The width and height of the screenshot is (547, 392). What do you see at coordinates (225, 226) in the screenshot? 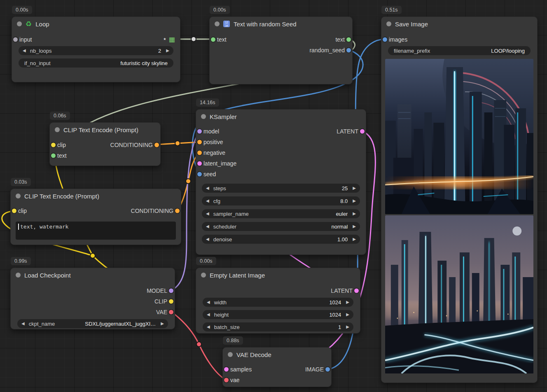
I see `widget-name: scheduler` at bounding box center [225, 226].